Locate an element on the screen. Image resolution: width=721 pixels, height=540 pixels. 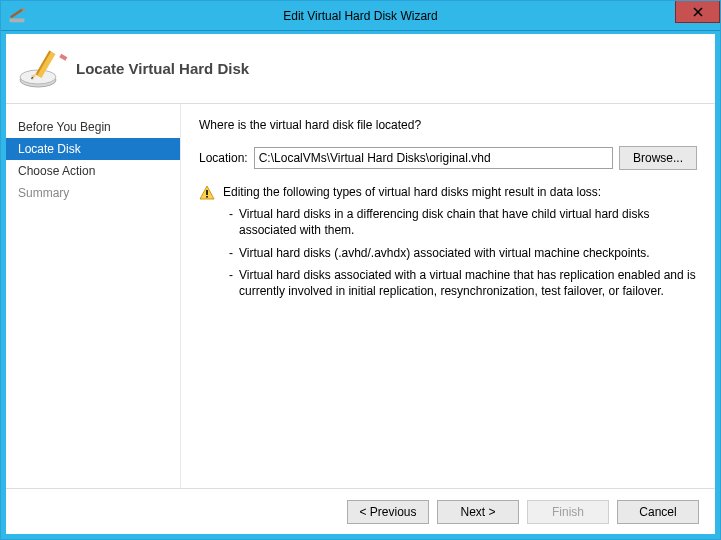
page-title: Locate Virtual Hard Disk is located at coordinates (162, 68).